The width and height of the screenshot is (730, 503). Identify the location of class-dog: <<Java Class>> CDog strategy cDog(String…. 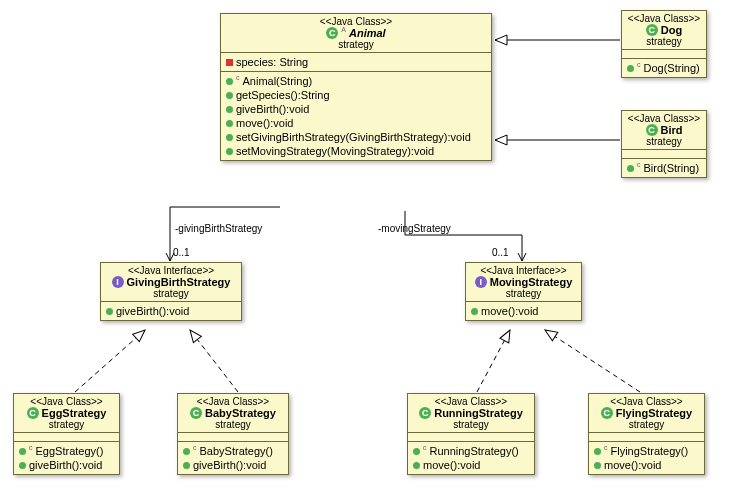
(664, 44).